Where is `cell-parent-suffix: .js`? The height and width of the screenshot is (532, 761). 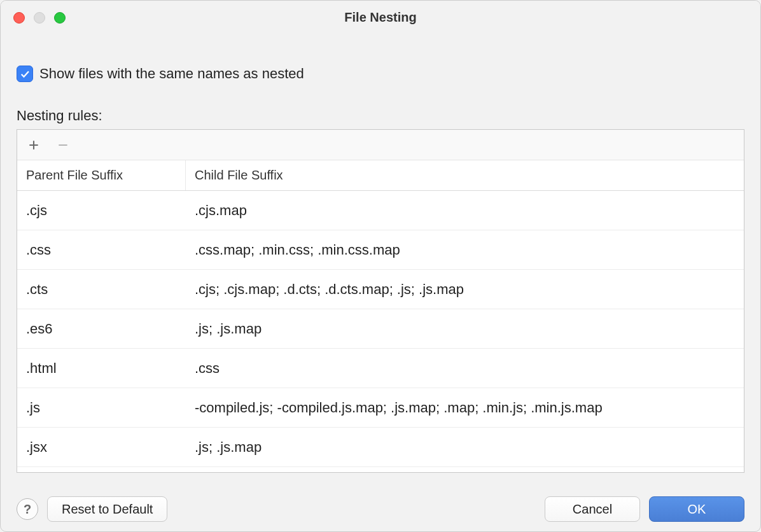 cell-parent-suffix: .js is located at coordinates (102, 407).